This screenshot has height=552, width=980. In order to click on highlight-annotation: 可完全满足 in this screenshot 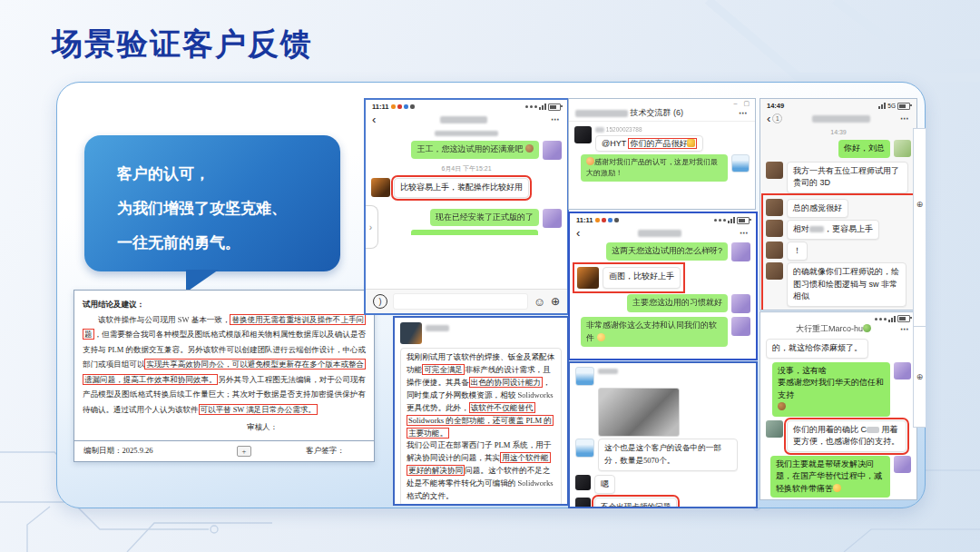, I will do `click(443, 370)`.